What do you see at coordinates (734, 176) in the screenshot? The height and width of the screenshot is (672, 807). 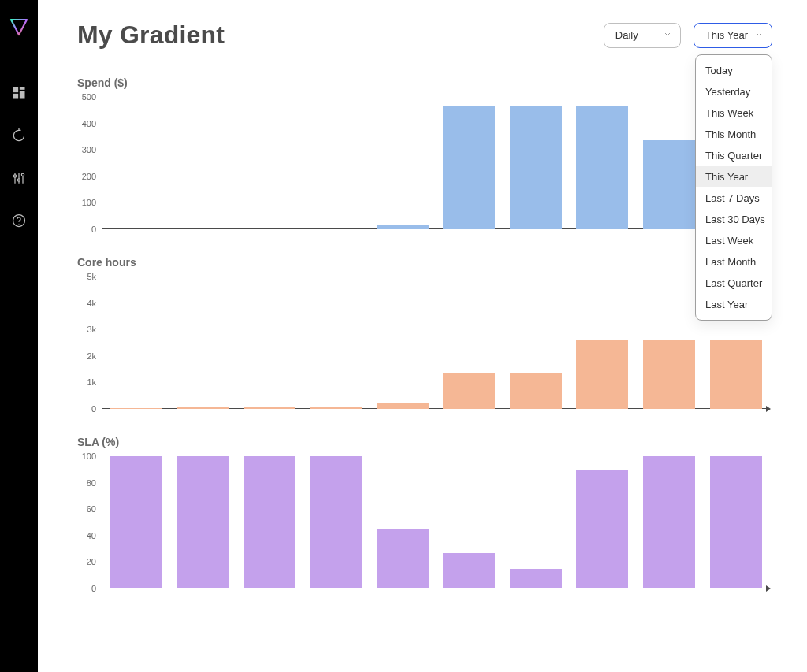 I see `range-option: This Year` at bounding box center [734, 176].